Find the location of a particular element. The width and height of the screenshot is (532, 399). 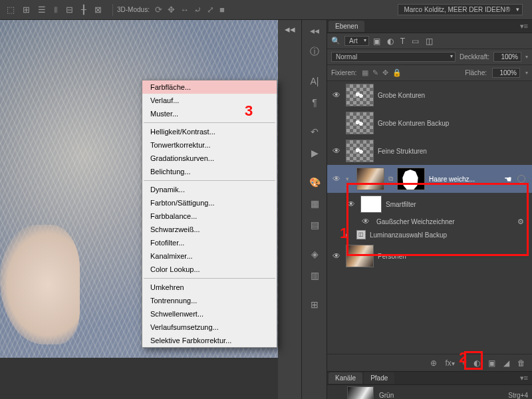

menu-item-vibrance: Dynamik... is located at coordinates (209, 190).